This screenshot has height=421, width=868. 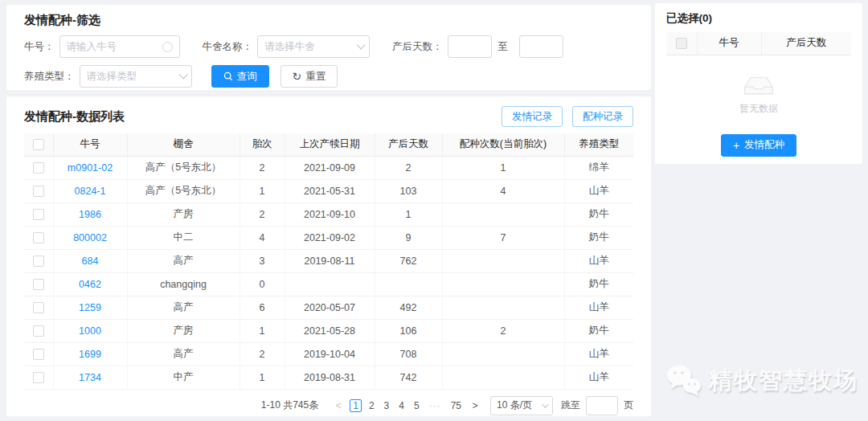 What do you see at coordinates (262, 145) in the screenshot?
I see `col-parity: 胎次` at bounding box center [262, 145].